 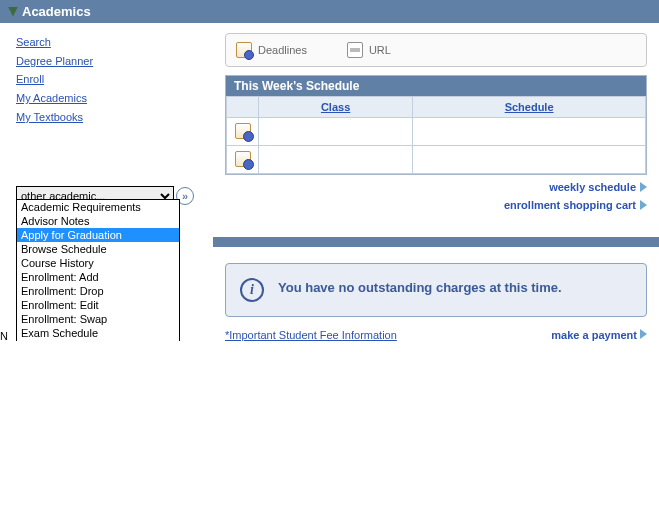 What do you see at coordinates (98, 249) in the screenshot?
I see `dd-browse-schedule: Browse Schedule` at bounding box center [98, 249].